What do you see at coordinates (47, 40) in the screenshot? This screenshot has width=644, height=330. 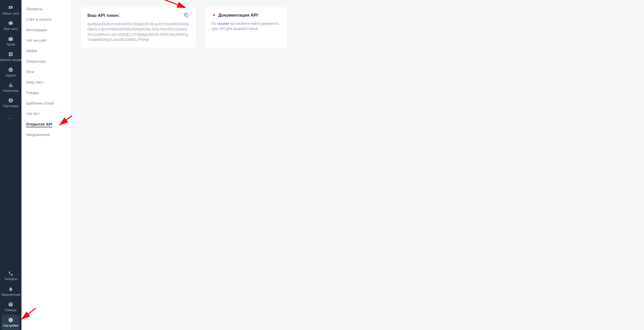 I see `subnav-item-site-chat: Чат на сайт` at bounding box center [47, 40].